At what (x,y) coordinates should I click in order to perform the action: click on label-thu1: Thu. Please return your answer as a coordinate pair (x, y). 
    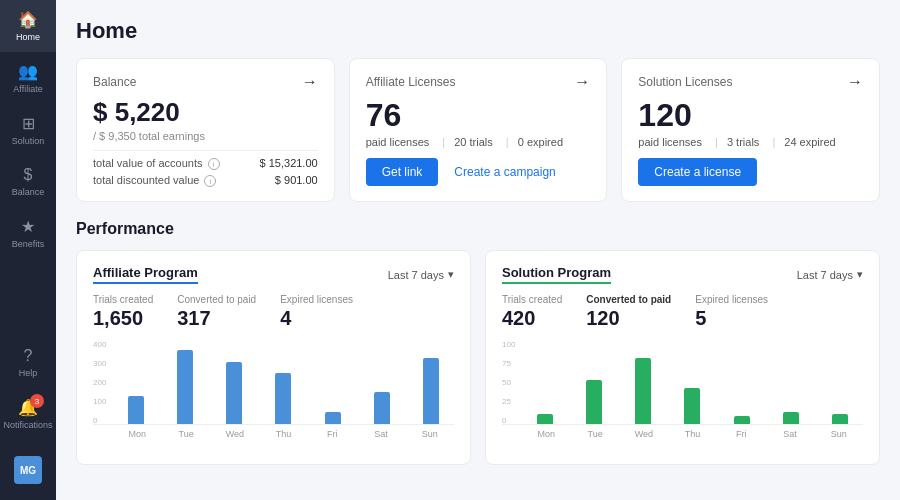
    Looking at the image, I should click on (284, 434).